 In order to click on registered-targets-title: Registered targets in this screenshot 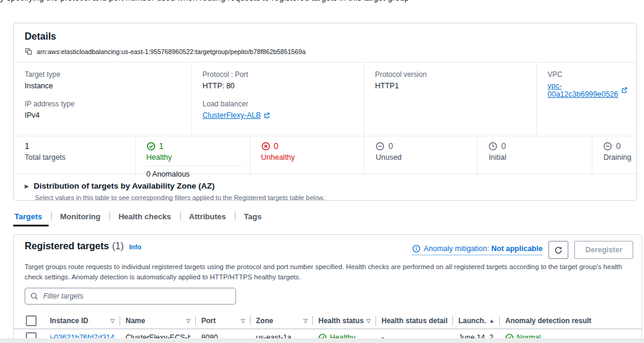, I will do `click(67, 246)`.